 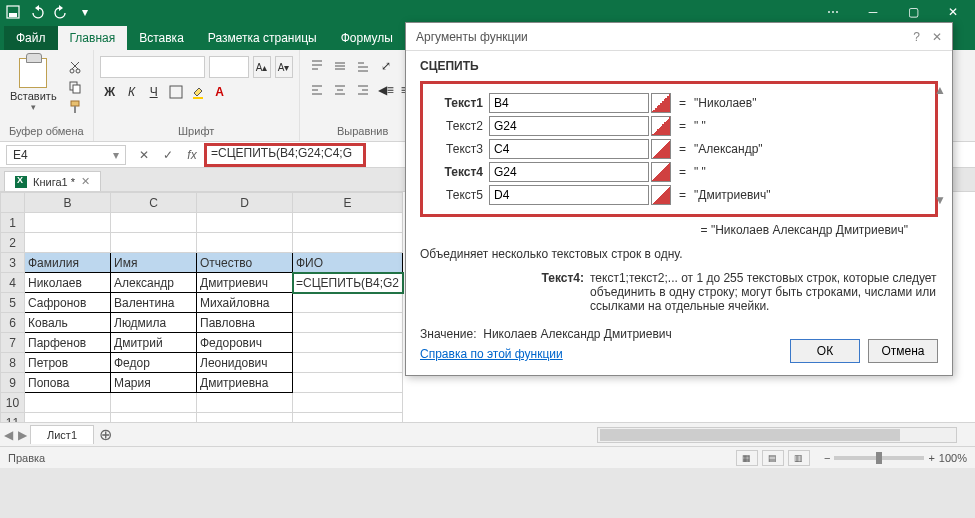 I want to click on cell: Петров, so click(x=68, y=363).